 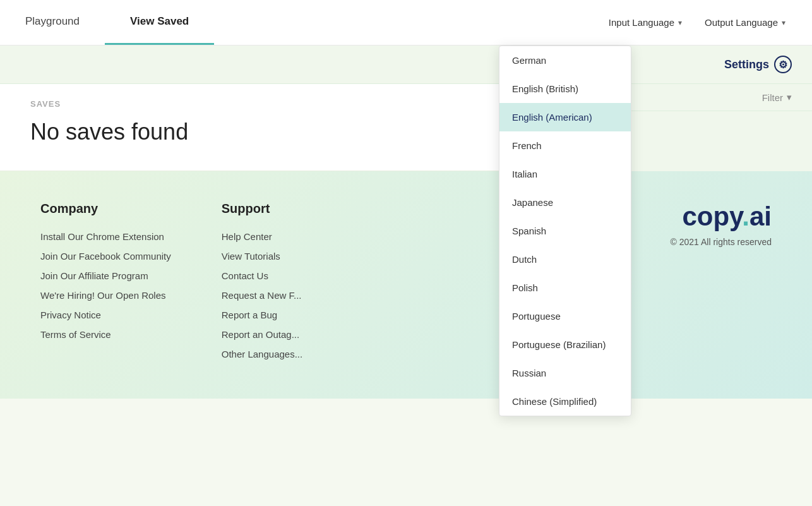 What do you see at coordinates (707, 23) in the screenshot?
I see `header-controls: Input Language ▾ Output Language ▾` at bounding box center [707, 23].